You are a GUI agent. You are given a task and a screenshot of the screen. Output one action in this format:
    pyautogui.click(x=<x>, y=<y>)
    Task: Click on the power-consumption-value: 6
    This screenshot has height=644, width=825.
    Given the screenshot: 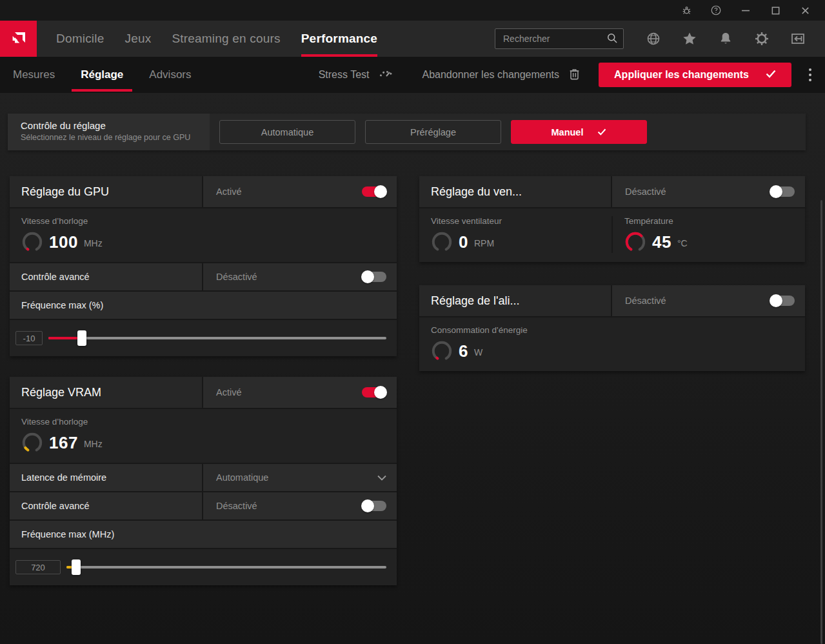 What is the action you would take?
    pyautogui.click(x=463, y=351)
    